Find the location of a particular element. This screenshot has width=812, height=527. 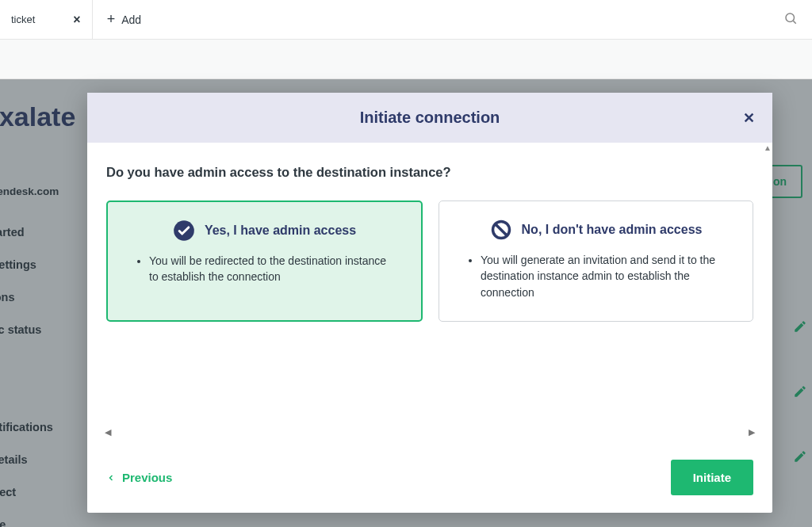

add-tab-button: + Add is located at coordinates (124, 19).